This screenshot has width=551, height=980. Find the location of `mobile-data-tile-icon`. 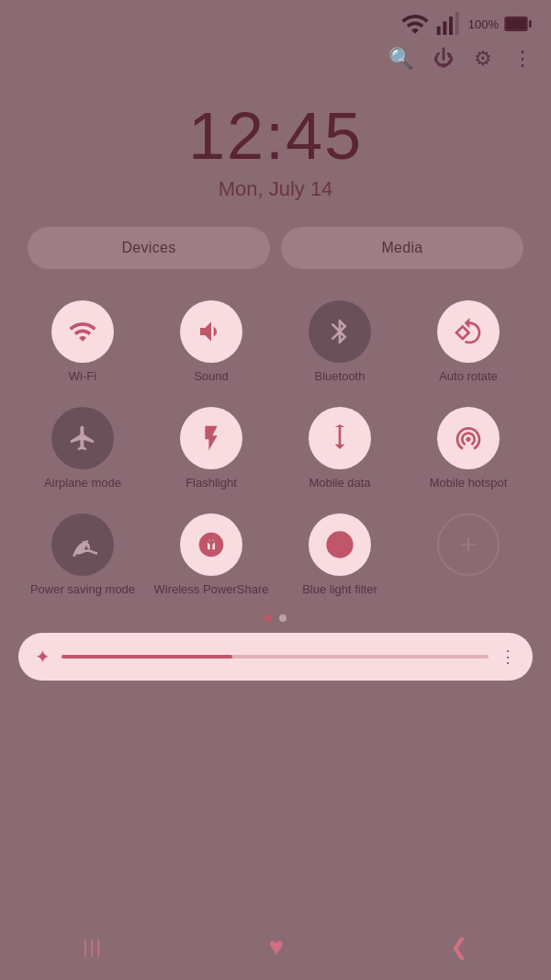

mobile-data-tile-icon is located at coordinates (340, 438).